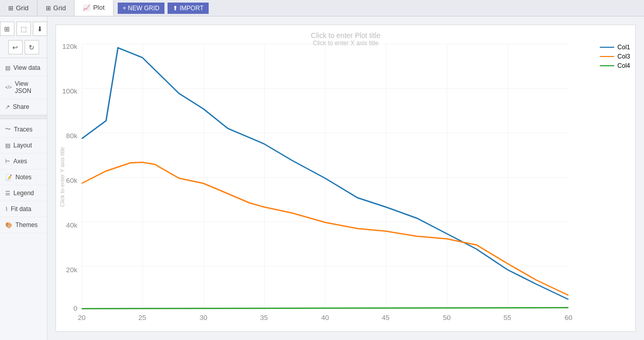 This screenshot has height=340, width=644. What do you see at coordinates (624, 47) in the screenshot?
I see `legend-label-col1: Col1` at bounding box center [624, 47].